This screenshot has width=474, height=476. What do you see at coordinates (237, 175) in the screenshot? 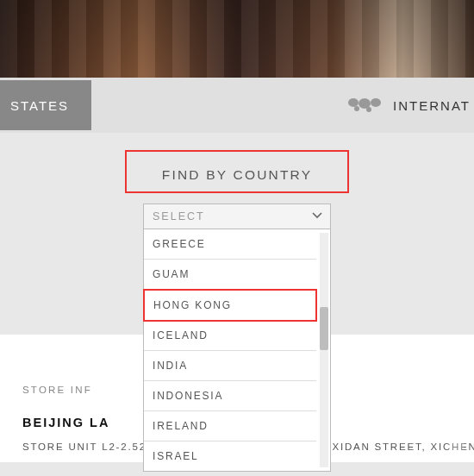
I see `find-by-country-heading: FIND BY COUNTRY` at bounding box center [237, 175].